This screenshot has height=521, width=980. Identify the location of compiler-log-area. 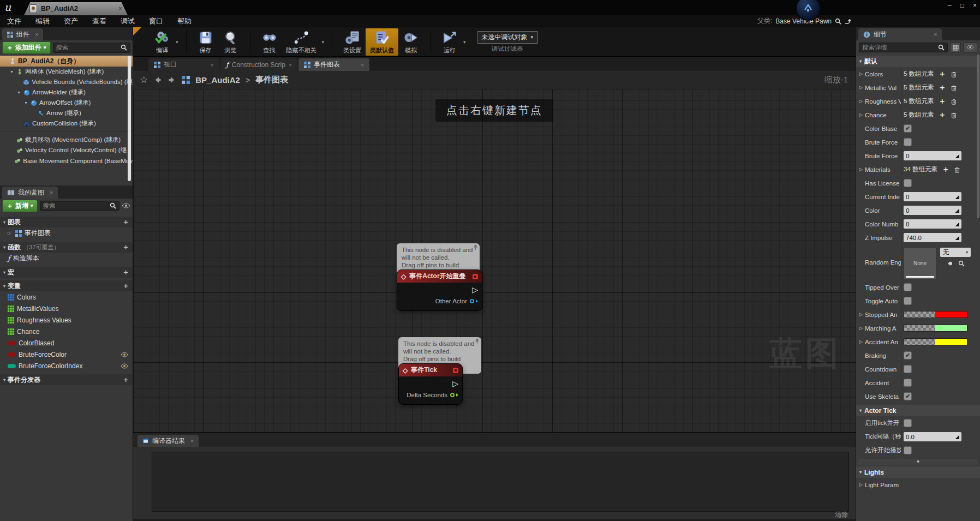
(500, 482).